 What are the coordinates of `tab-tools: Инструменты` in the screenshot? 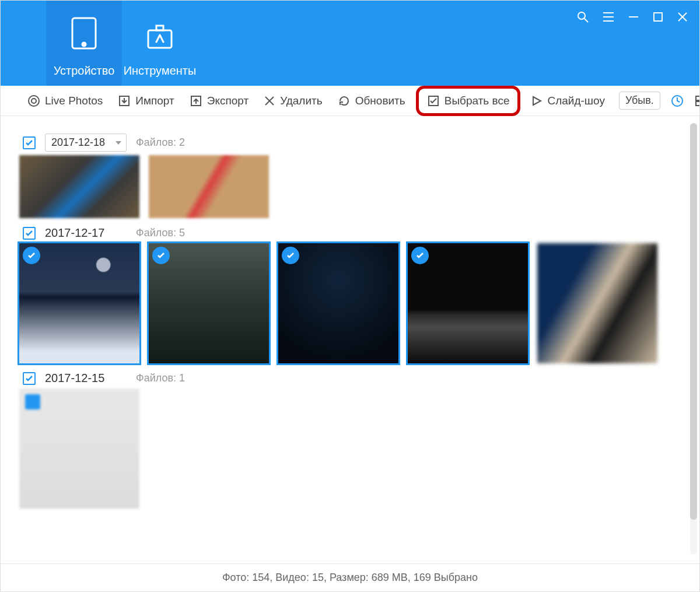 It's located at (160, 43).